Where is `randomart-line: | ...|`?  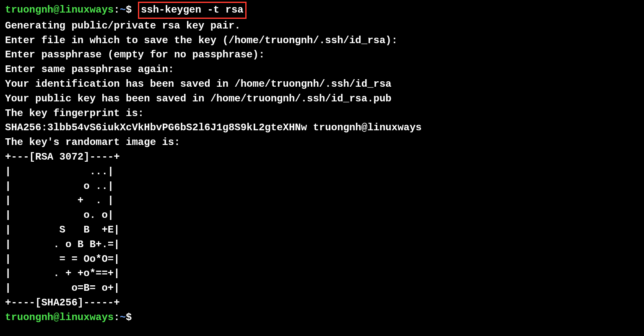
randomart-line: | ...| is located at coordinates (322, 172).